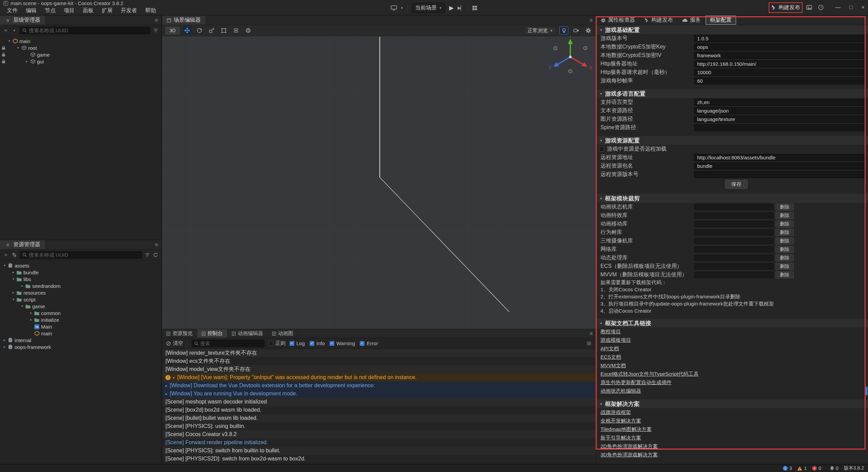 Image resolution: width=868 pixels, height=472 pixels. What do you see at coordinates (81, 347) in the screenshot?
I see `tree-item-oops-framework: ▸oops-framework` at bounding box center [81, 347].